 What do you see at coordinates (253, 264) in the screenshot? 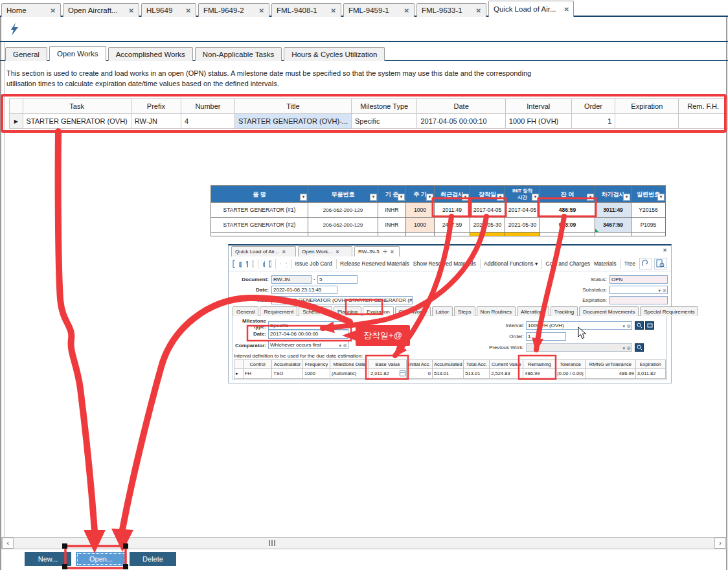
I see `save-icon` at bounding box center [253, 264].